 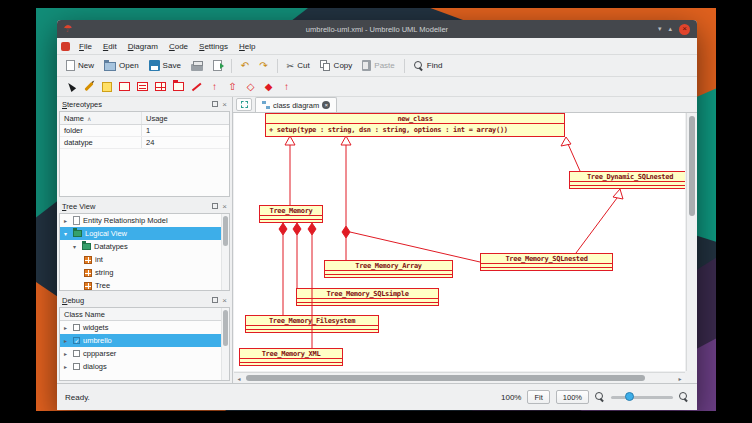 I want to click on undo-button, so click(x=245, y=66).